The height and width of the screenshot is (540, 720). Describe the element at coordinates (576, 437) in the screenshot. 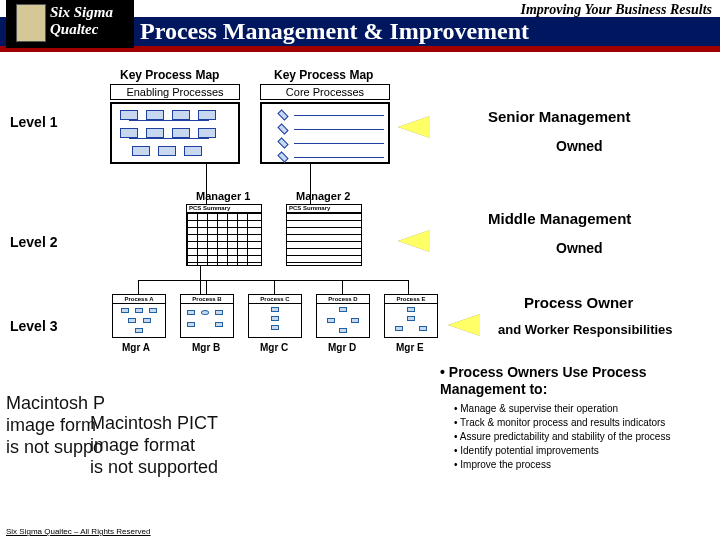

I see `bullets-list: Manage & supervise their operation Track…` at that location.